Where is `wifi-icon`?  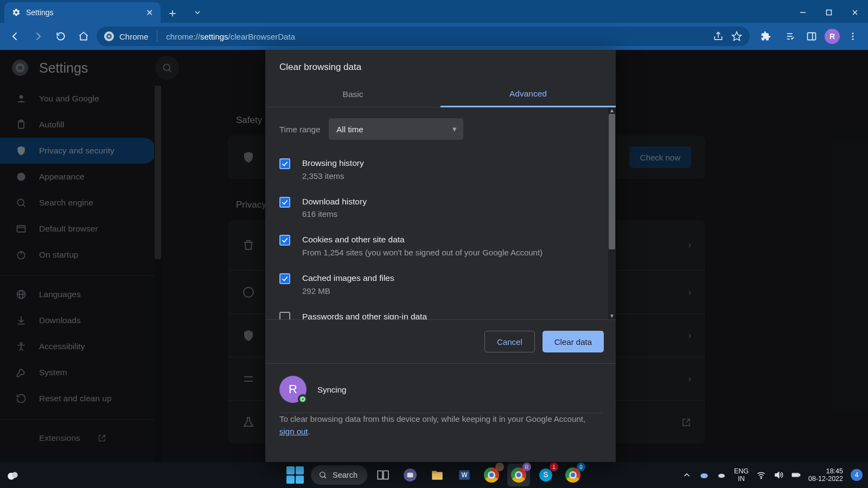
wifi-icon is located at coordinates (761, 475).